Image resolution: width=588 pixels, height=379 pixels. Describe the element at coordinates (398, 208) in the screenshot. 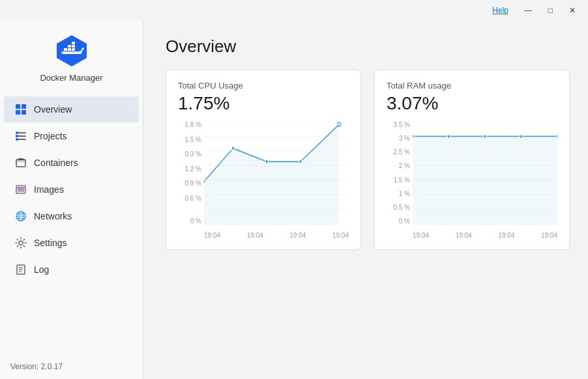

I see `ram-y-label-7: 0.5 %` at that location.